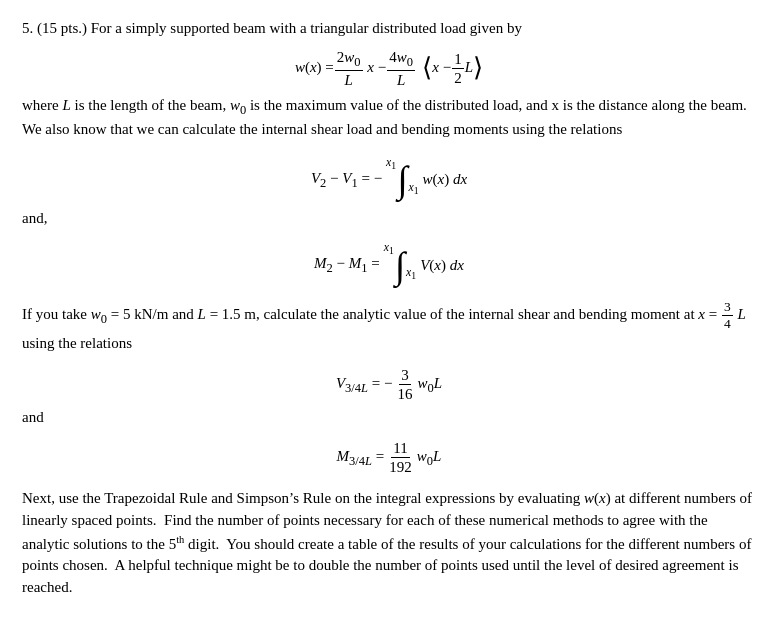  Describe the element at coordinates (728, 316) in the screenshot. I see `fraction-3-4-inline: 3 4` at that location.